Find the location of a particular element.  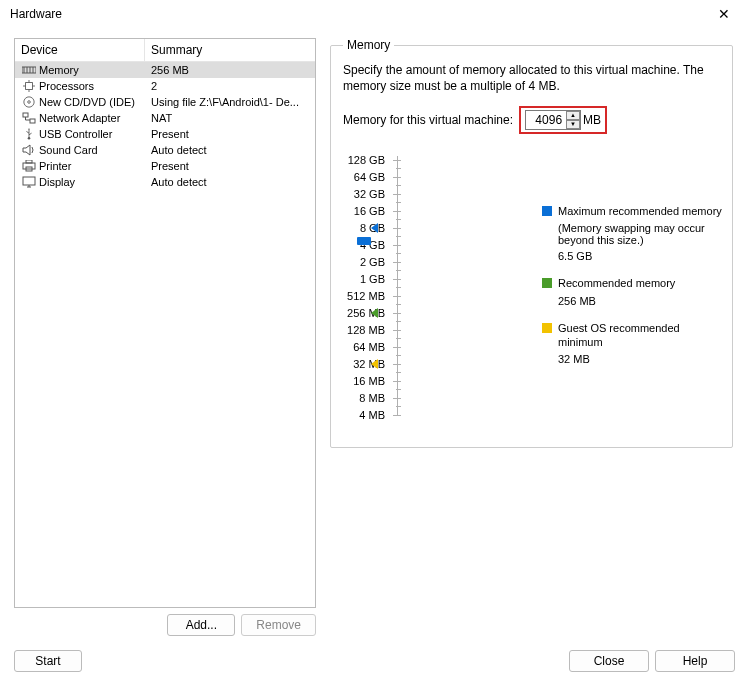

table-row: New CD/DVD (IDE)Using file Z:\F\Android\… is located at coordinates (165, 102).